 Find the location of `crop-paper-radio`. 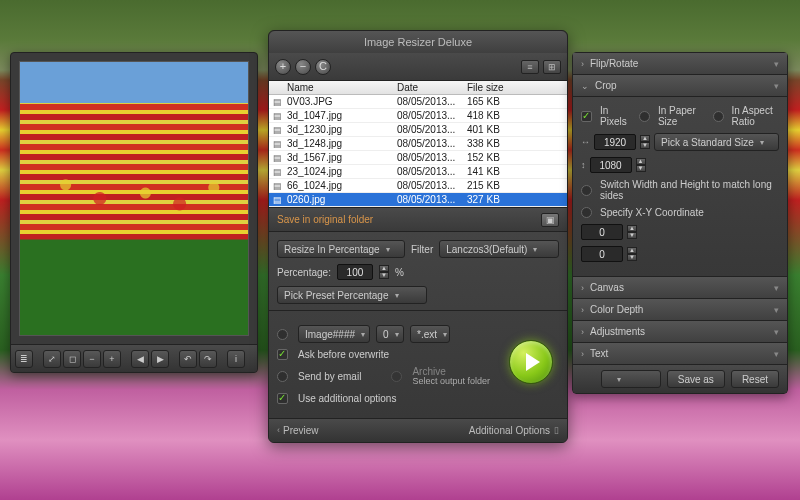

crop-paper-radio is located at coordinates (644, 116).